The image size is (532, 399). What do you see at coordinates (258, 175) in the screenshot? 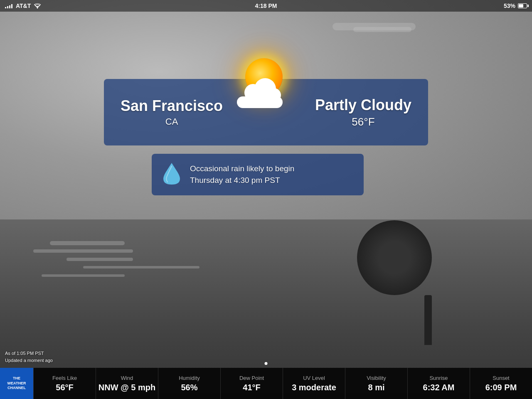
I see `rain-alert: Occasional rain likely to begin Thursday…` at bounding box center [258, 175].